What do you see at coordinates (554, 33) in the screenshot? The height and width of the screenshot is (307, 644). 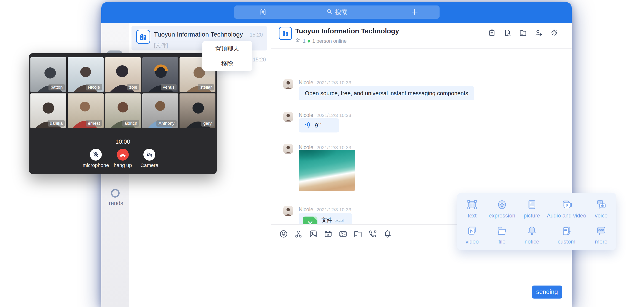 I see `settings-icon` at bounding box center [554, 33].